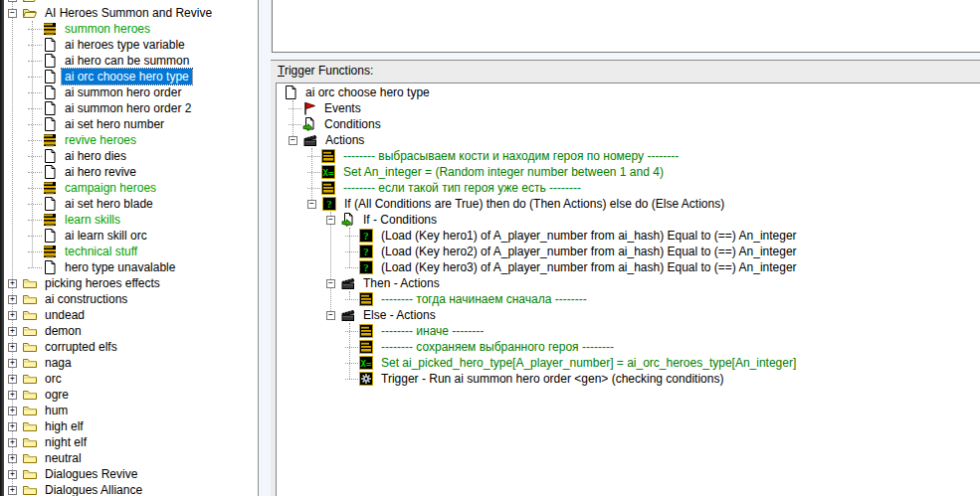 The width and height of the screenshot is (980, 496). What do you see at coordinates (131, 347) in the screenshot?
I see `tree-item: +corrupted elfs` at bounding box center [131, 347].